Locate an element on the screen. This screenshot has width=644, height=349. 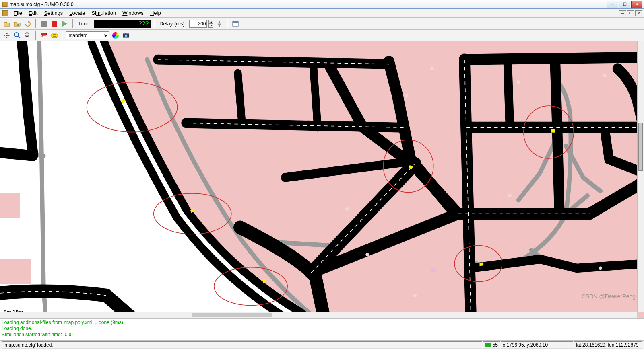
play-button is located at coordinates (65, 24).